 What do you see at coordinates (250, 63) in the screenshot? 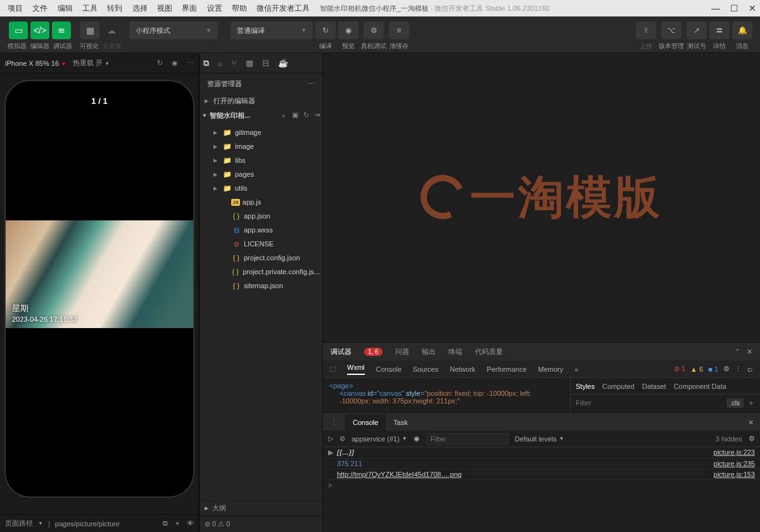
I see `ext-icon: ▦` at bounding box center [250, 63].